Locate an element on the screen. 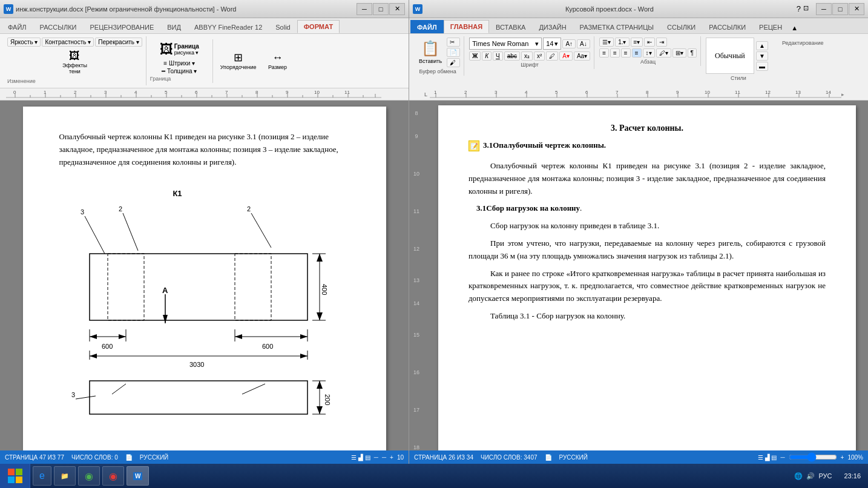  zoom-slider-right is located at coordinates (813, 457).